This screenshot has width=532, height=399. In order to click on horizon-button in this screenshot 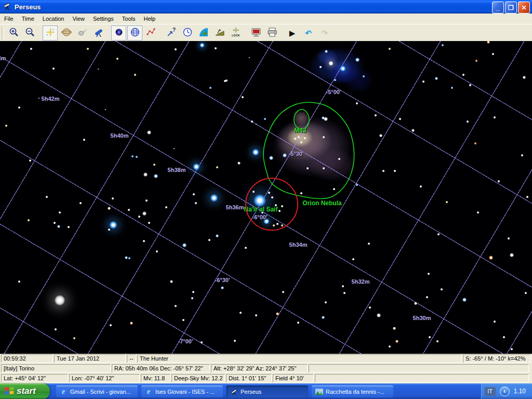, I will do `click(219, 33)`.